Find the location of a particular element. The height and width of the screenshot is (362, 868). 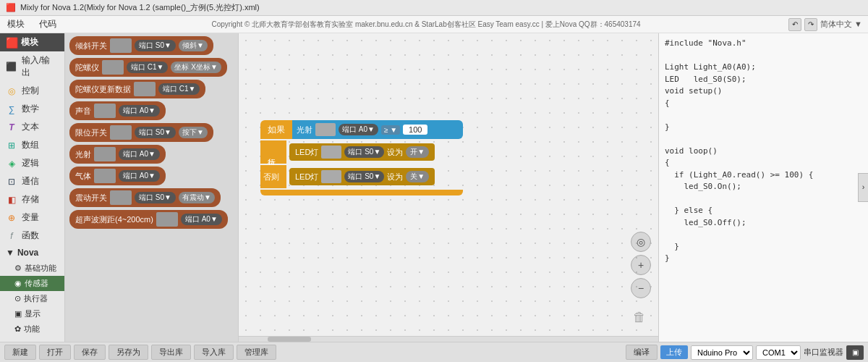

menubar: 模块 代码 Copyright © 北师大教育学部创客教育实验室 maker.b… is located at coordinates (434, 25).